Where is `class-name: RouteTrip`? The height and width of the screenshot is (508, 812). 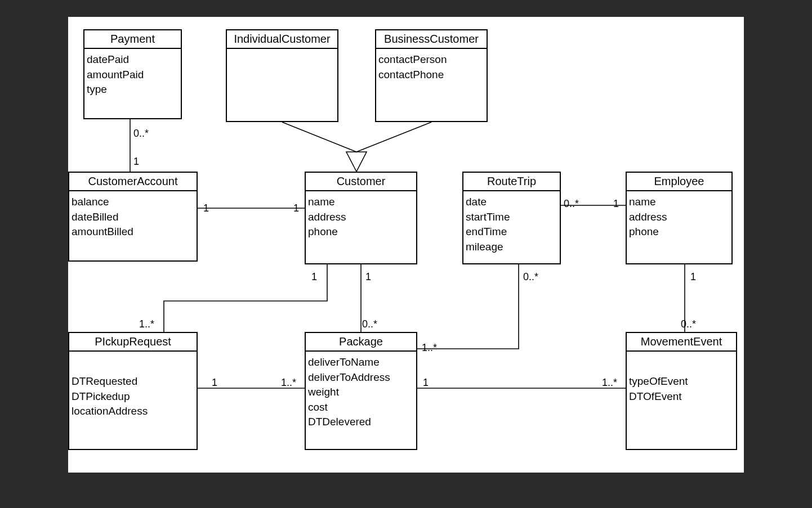
class-name: RouteTrip is located at coordinates (511, 182).